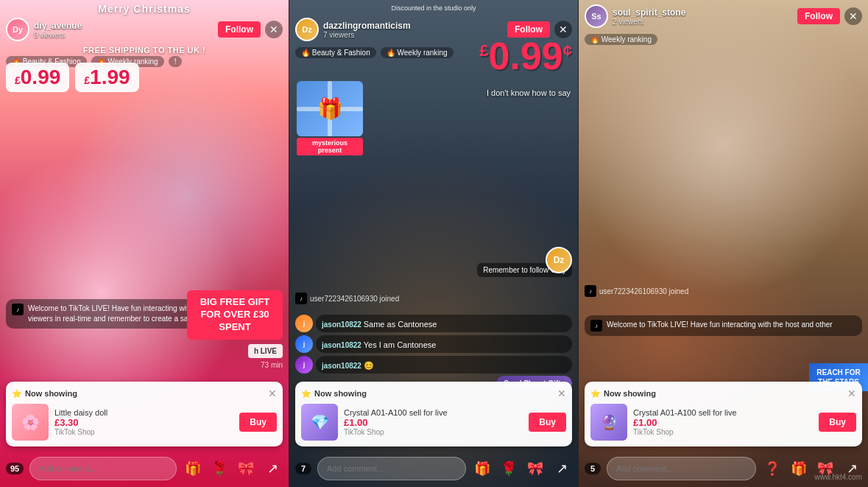  What do you see at coordinates (330, 118) in the screenshot?
I see `gift-box-area: 🎁 mysteriouspresent` at bounding box center [330, 118].